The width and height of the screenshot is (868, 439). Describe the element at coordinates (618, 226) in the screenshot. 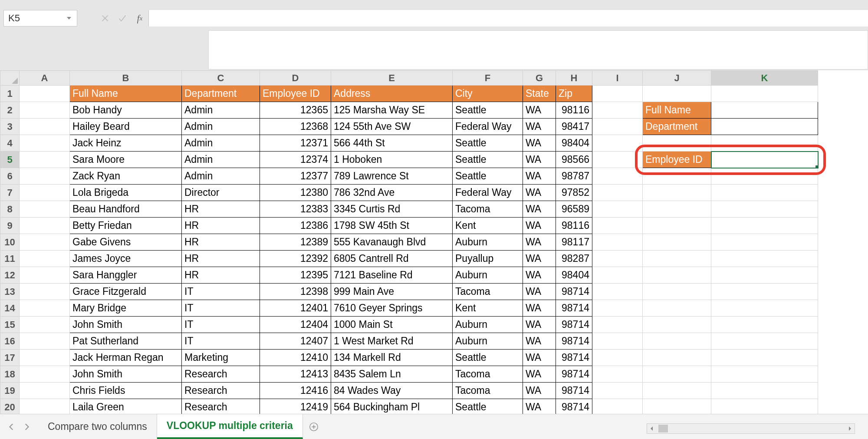

I see `cell-I9` at that location.